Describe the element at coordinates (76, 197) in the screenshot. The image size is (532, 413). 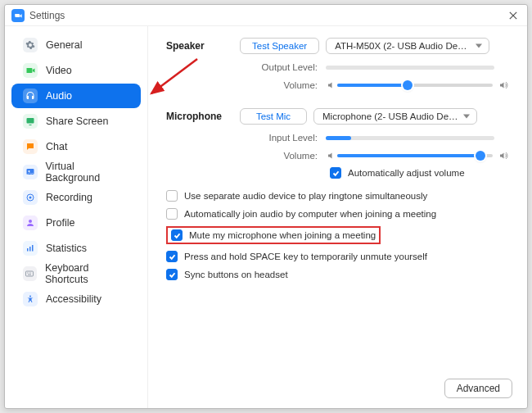
I see `sidebar-item-recording: Recording` at that location.